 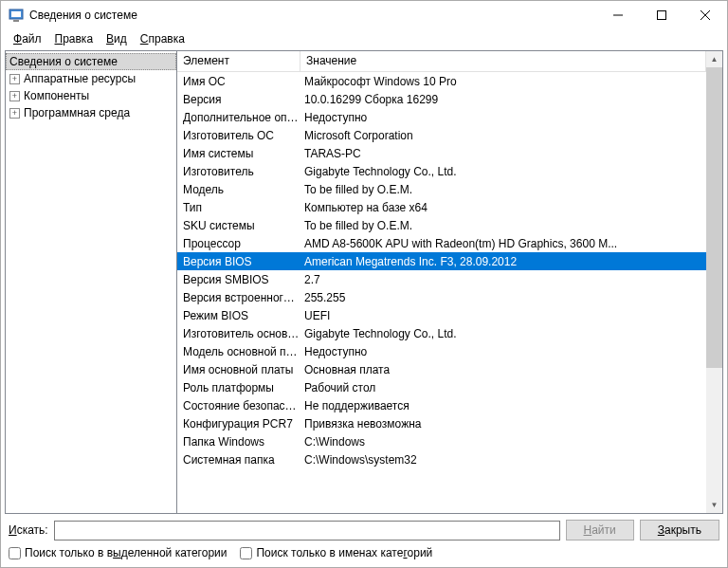 What do you see at coordinates (239, 208) in the screenshot?
I see `row-key: Тип` at bounding box center [239, 208].